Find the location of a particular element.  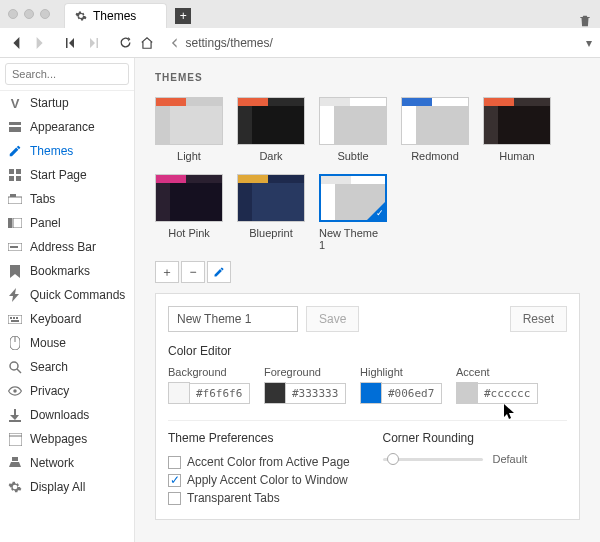

rounding-label: Default is located at coordinates (510, 459).